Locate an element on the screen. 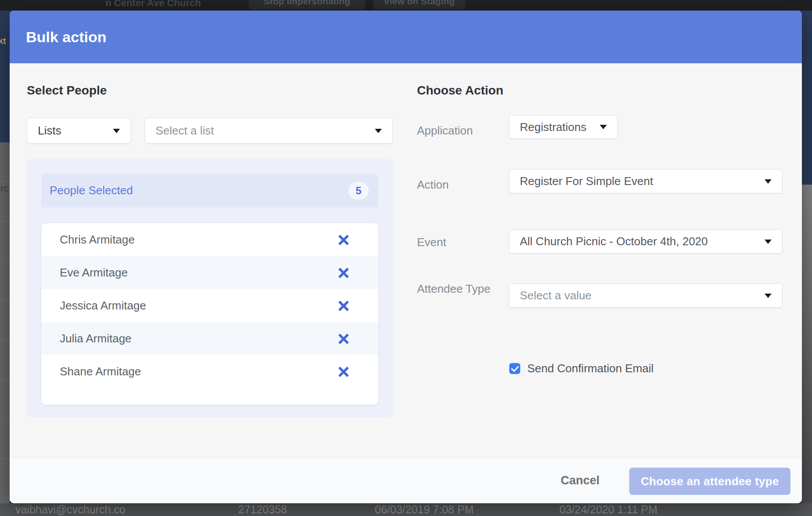 The width and height of the screenshot is (812, 516). attendee-type-label: Attendee Type is located at coordinates (457, 289).